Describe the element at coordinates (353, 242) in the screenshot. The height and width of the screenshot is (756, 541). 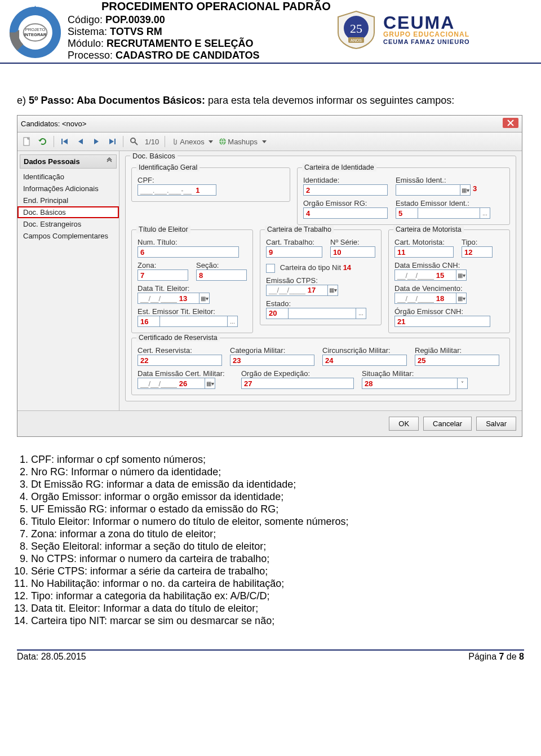
I see `label-n-serie: Nº Série:` at that location.